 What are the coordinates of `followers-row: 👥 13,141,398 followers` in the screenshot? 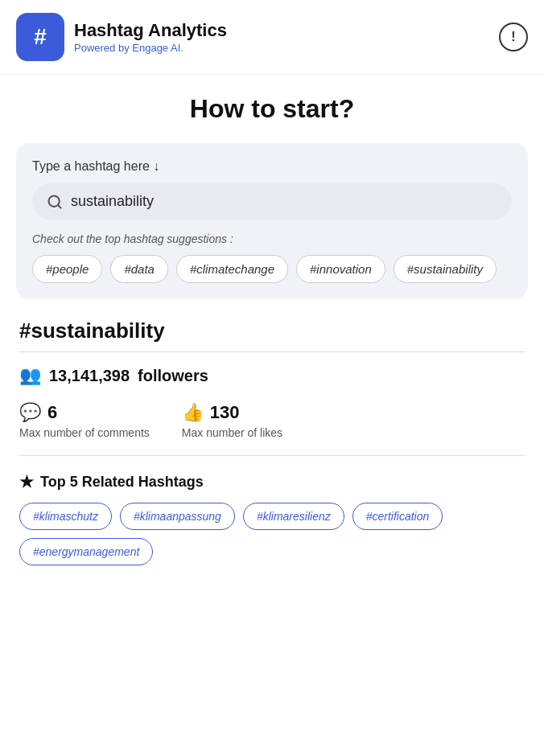 It's located at (272, 376).